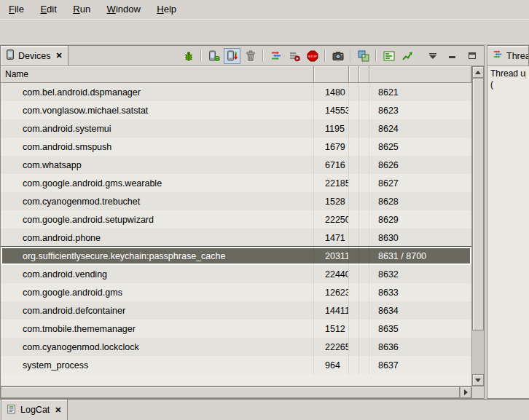 The width and height of the screenshot is (529, 420). What do you see at coordinates (466, 392) in the screenshot?
I see `scroll-right-icon` at bounding box center [466, 392].